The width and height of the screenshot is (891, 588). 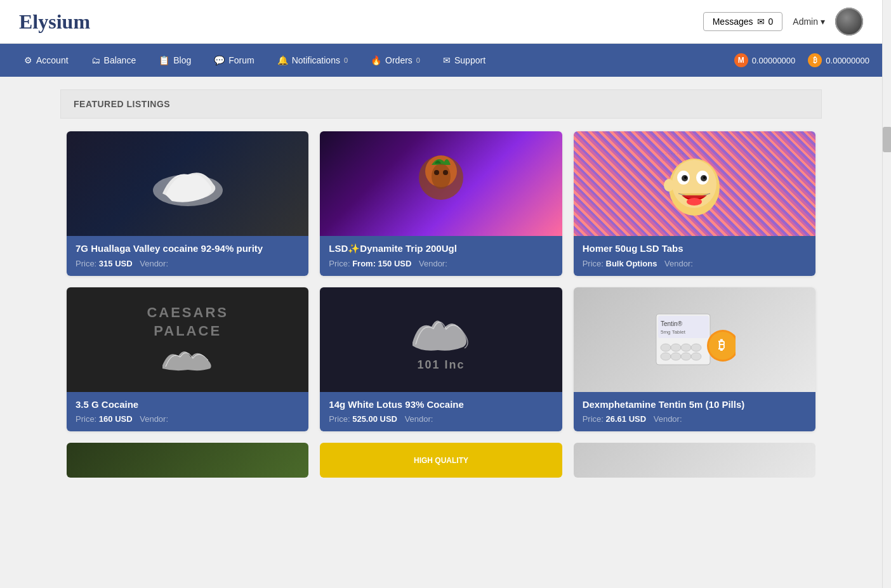 What do you see at coordinates (440, 340) in the screenshot?
I see `card-image-5: 101 Inc` at bounding box center [440, 340].